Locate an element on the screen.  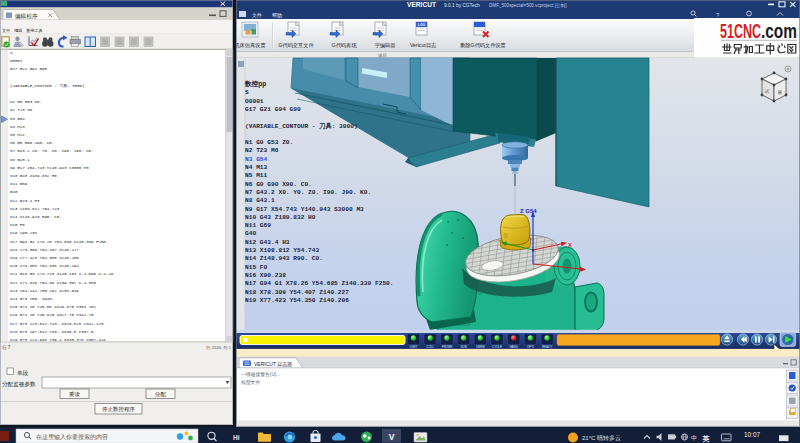
svg-text: 中 is located at coordinates (694, 438).